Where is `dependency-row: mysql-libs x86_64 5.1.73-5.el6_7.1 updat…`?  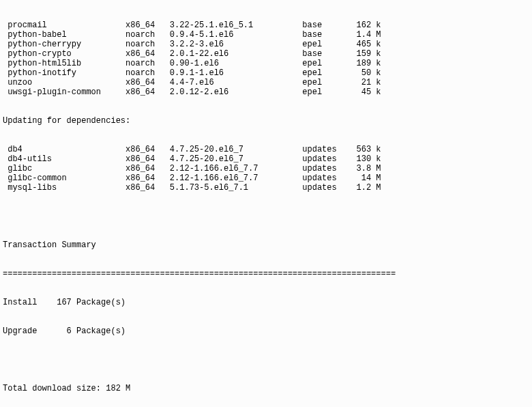 dependency-row: mysql-libs x86_64 5.1.73-5.el6_7.1 updat… is located at coordinates (266, 188).